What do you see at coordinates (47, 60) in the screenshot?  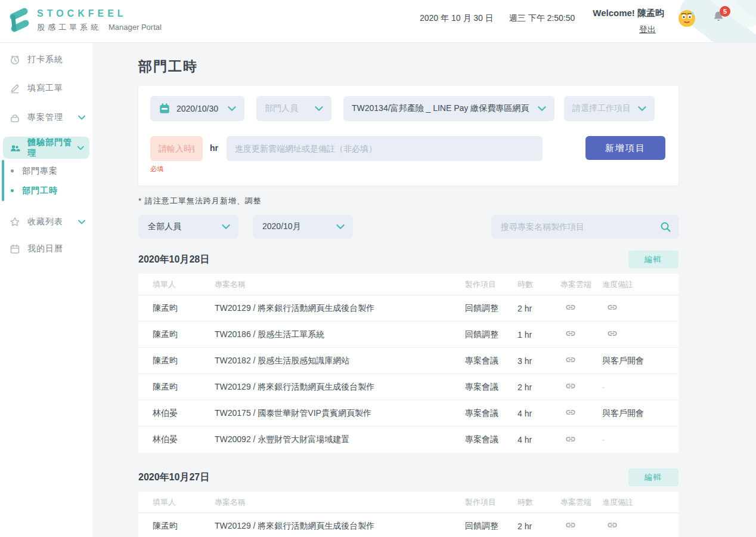 I see `sidebar-item-punch-clock: 打卡系統` at bounding box center [47, 60].